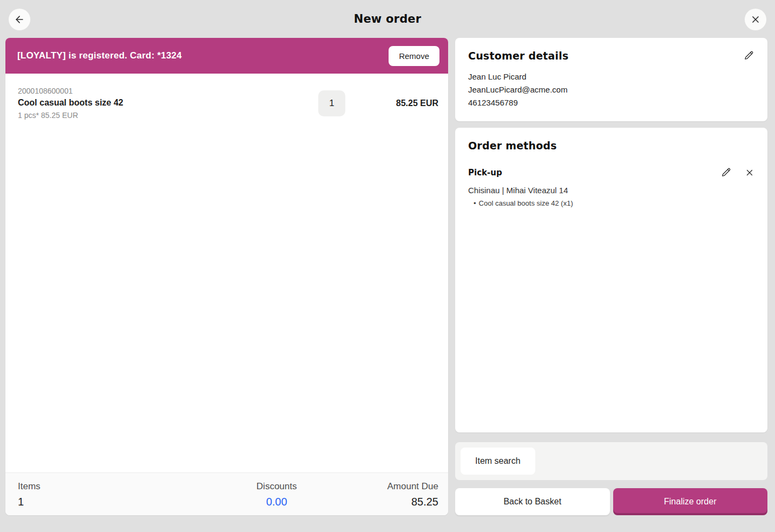  What do you see at coordinates (612, 77) in the screenshot?
I see `customer-name: Jean Luc Picard` at bounding box center [612, 77].